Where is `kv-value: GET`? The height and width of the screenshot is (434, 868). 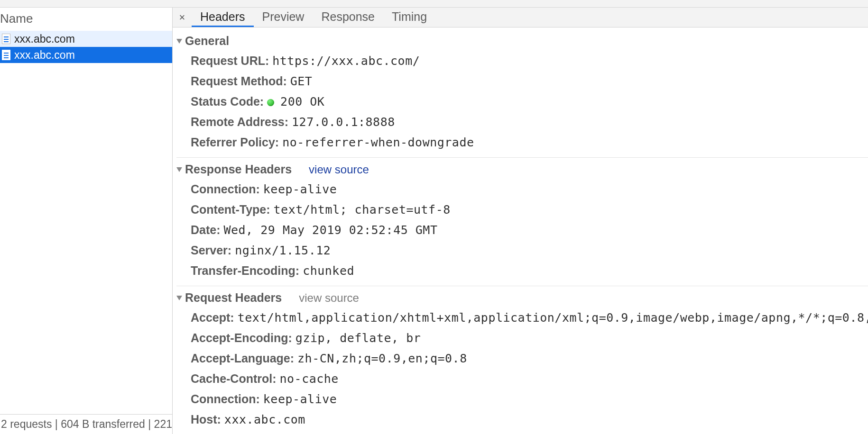 kv-value: GET is located at coordinates (302, 81).